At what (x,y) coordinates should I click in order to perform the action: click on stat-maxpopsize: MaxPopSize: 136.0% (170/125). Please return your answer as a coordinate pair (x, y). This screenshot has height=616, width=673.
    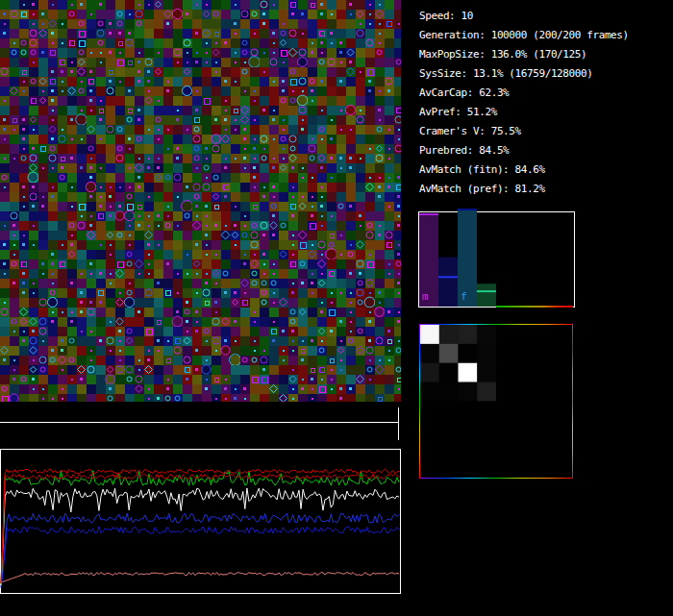
    Looking at the image, I should click on (524, 55).